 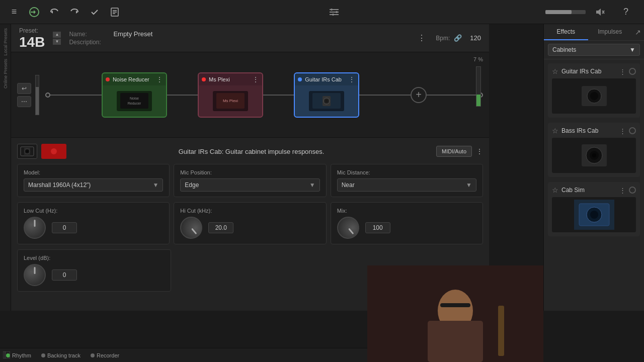 What do you see at coordinates (632, 50) in the screenshot?
I see `filter-dropdown-arrow: ▼` at bounding box center [632, 50].